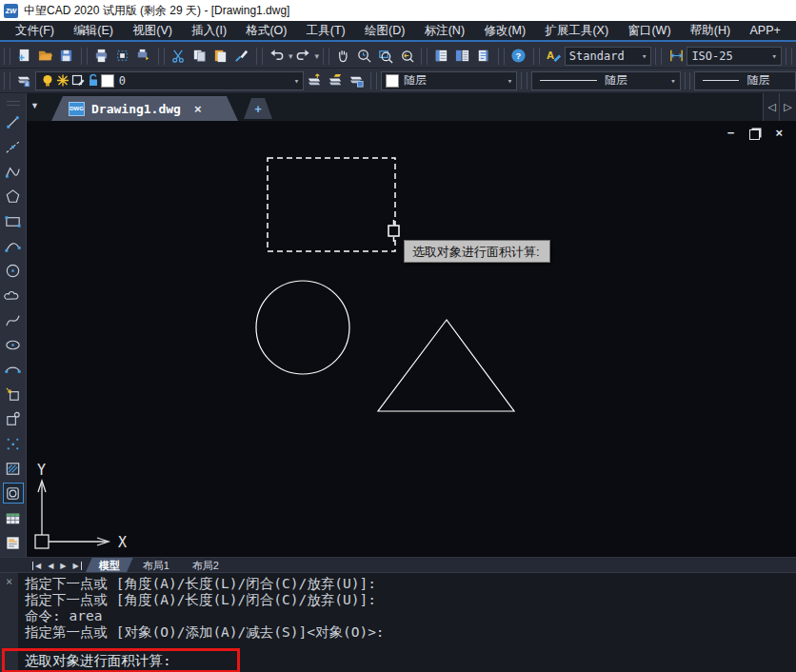 Image resolution: width=796 pixels, height=672 pixels. Describe the element at coordinates (608, 56) in the screenshot. I see `text-style-select: Standard ▾` at that location.